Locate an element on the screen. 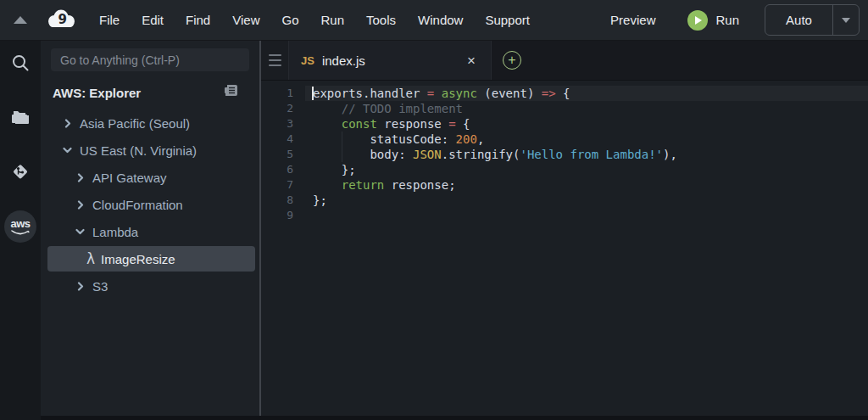 The image size is (868, 420). menu-item-tools: Tools is located at coordinates (381, 20).